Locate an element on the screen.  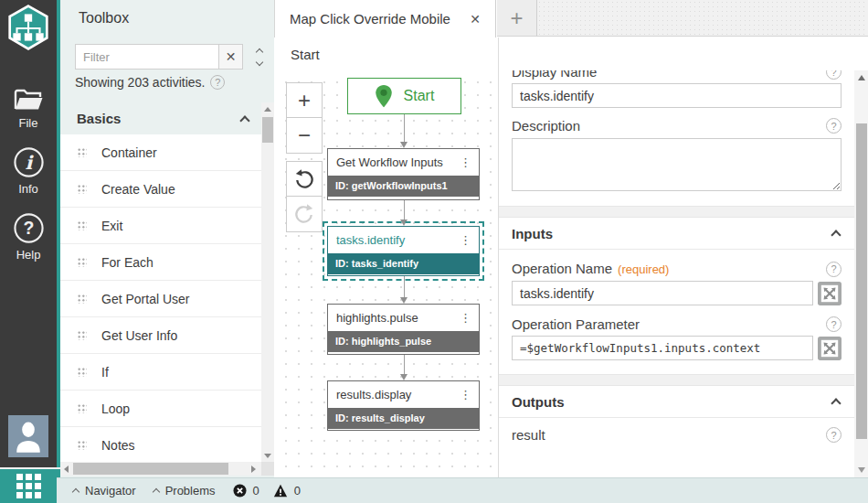
svg-text: i is located at coordinates (29, 163).